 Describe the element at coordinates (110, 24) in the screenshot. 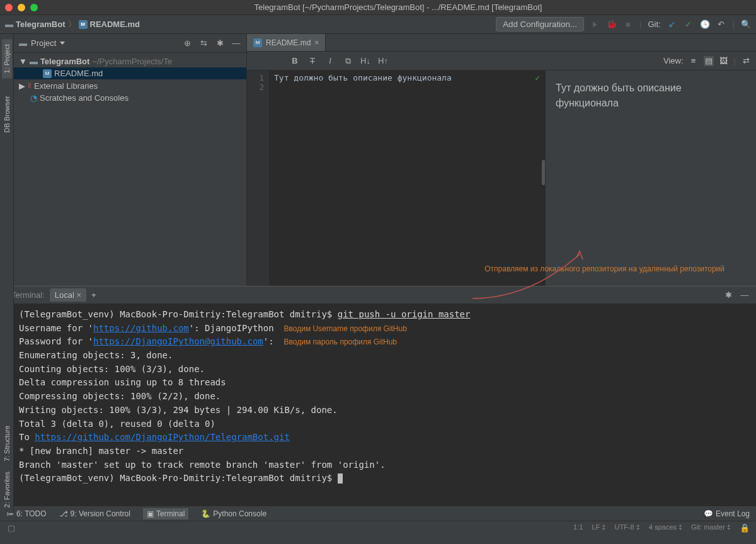

I see `breadcrumb-file: M README.md` at that location.